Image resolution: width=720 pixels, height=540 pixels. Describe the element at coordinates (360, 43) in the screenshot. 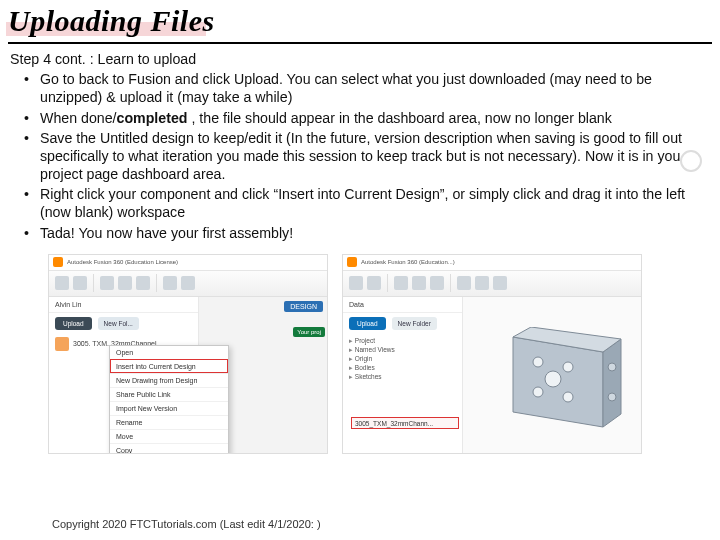

I see `title-underline` at that location.